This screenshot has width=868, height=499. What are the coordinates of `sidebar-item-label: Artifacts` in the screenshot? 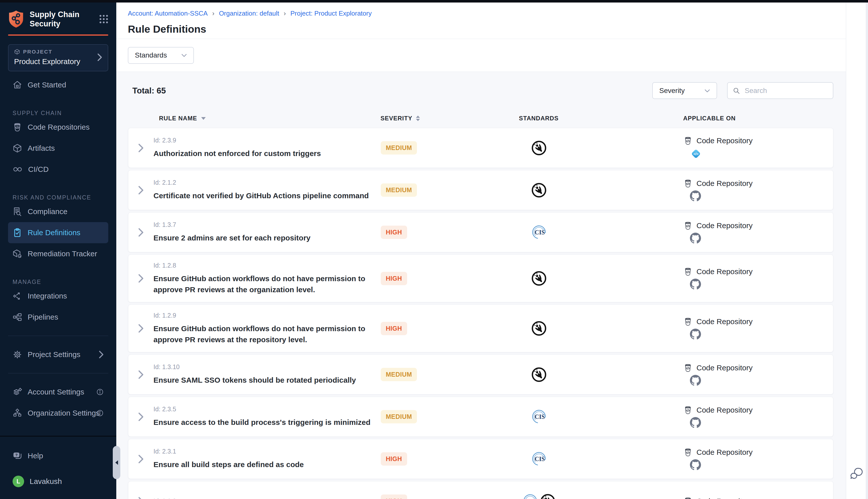 It's located at (66, 148).